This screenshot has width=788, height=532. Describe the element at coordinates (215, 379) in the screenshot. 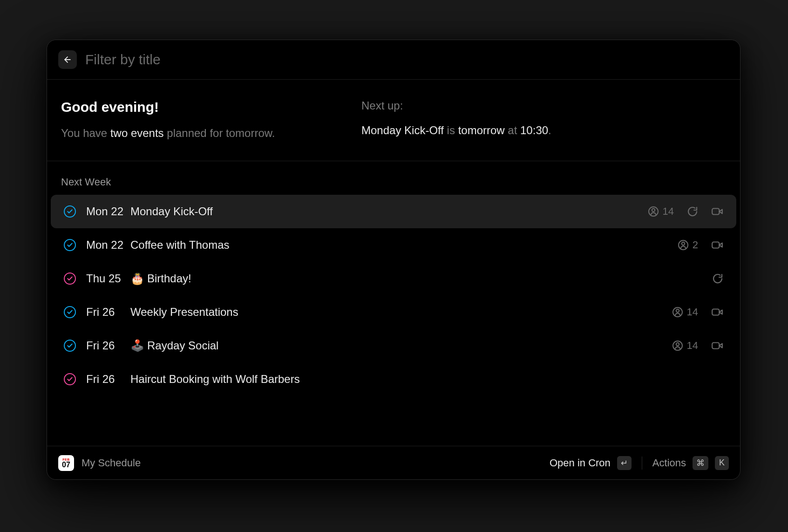

I see `event-title-text: Haircut Booking with Wolf Barbers` at that location.